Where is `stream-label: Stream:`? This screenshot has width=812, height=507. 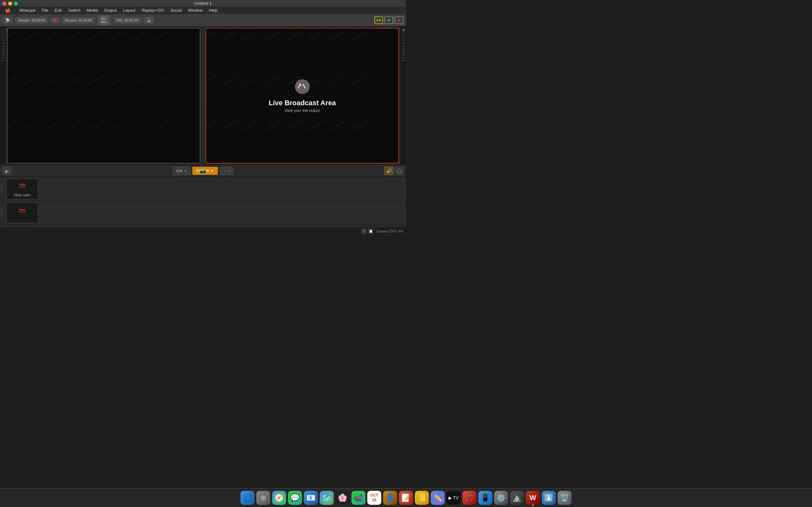 stream-label: Stream: is located at coordinates (24, 20).